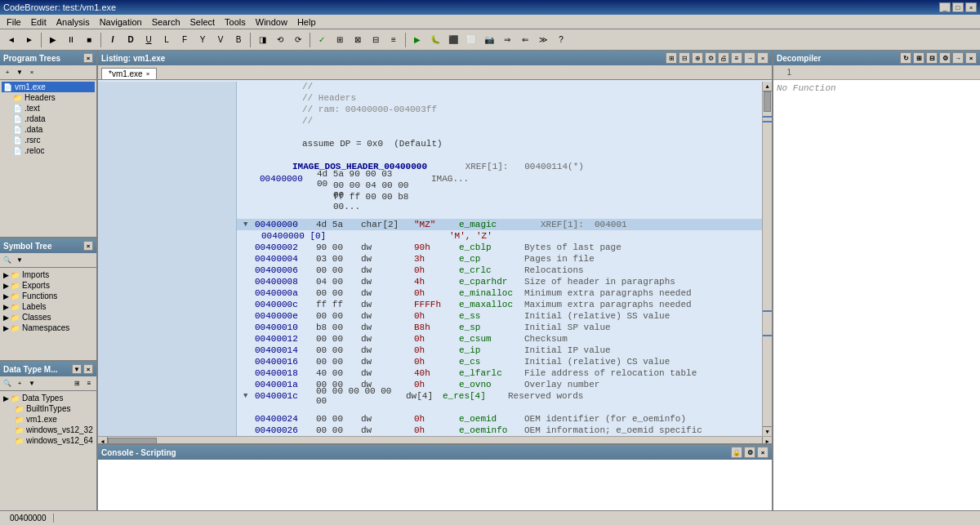  Describe the element at coordinates (763, 452) in the screenshot. I see `console-close-btn: ×` at that location.